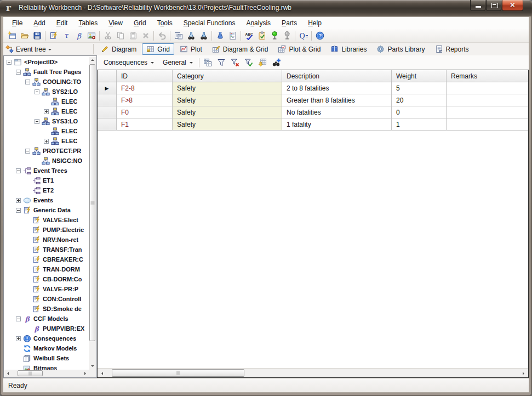  What do you see at coordinates (47, 230) in the screenshot?
I see `tree-item-pump-electric: PUMP:Electric` at bounding box center [47, 230].